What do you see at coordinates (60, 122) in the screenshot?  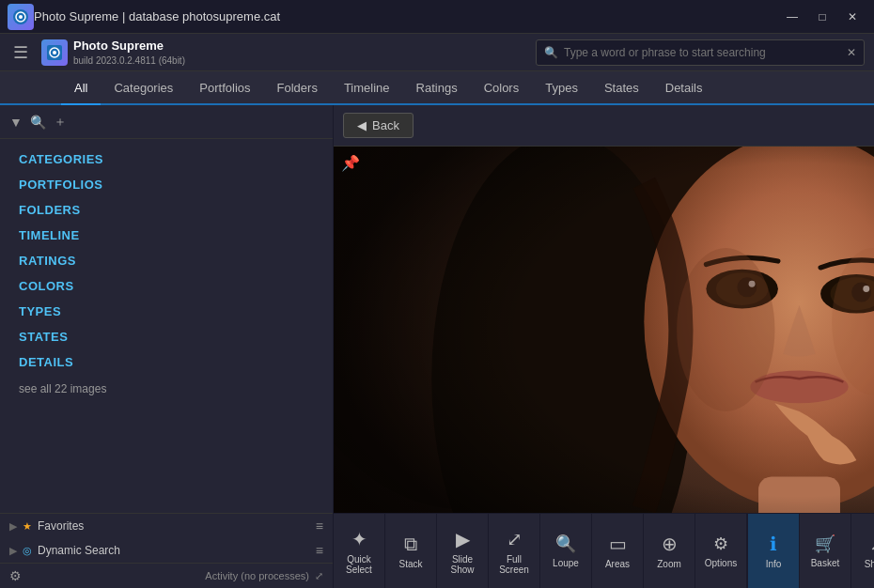 I see `sidebar-add-icon: ＋` at bounding box center [60, 122].